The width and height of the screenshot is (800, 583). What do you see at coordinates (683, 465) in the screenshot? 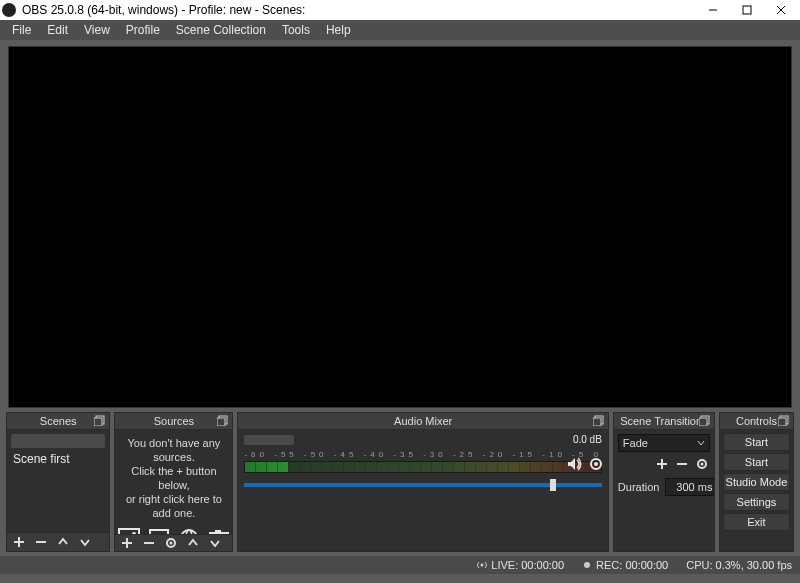
I see `transition-remove-button` at bounding box center [683, 465].